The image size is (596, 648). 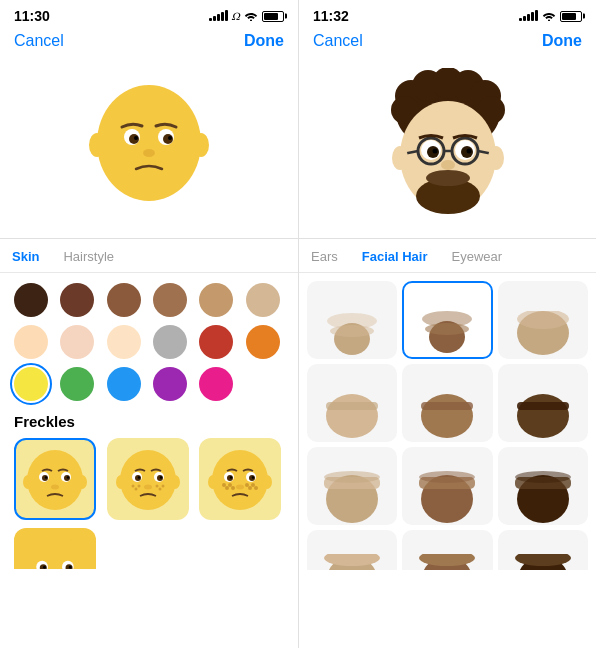 What do you see at coordinates (26, 256) in the screenshot?
I see `tab-skin: Skin` at bounding box center [26, 256].